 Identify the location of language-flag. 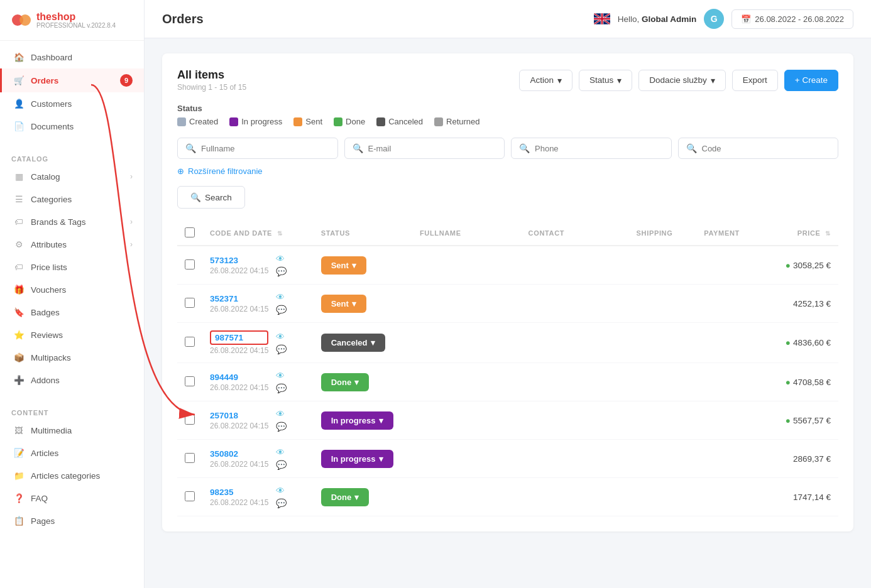
(602, 19).